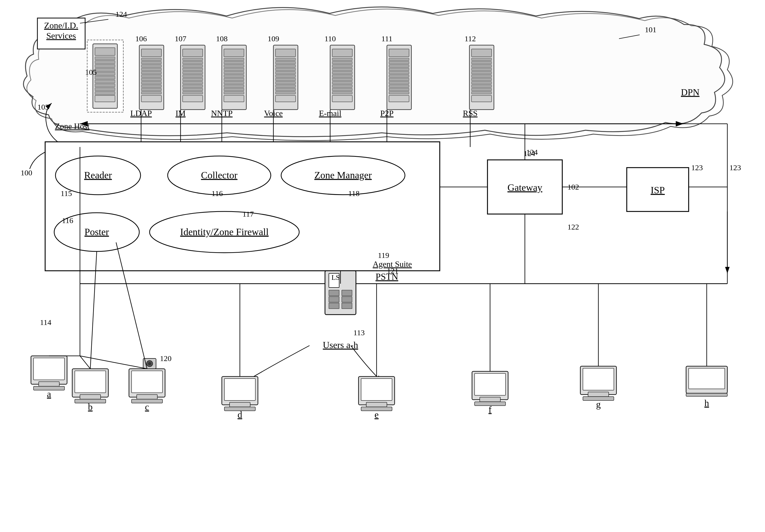 Image resolution: width=765 pixels, height=532 pixels. What do you see at coordinates (90, 407) in the screenshot?
I see `svg-text: b` at bounding box center [90, 407].